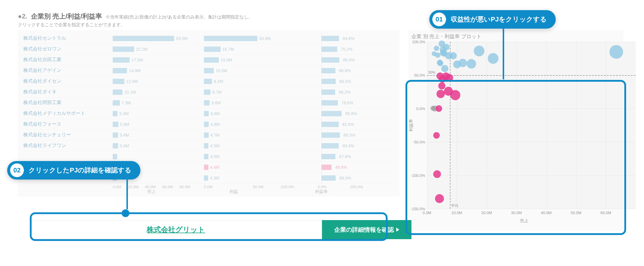 The height and width of the screenshot is (266, 644). What do you see at coordinates (68, 81) in the screenshot?
I see `company-name: 株式会社ダイセン` at bounding box center [68, 81].